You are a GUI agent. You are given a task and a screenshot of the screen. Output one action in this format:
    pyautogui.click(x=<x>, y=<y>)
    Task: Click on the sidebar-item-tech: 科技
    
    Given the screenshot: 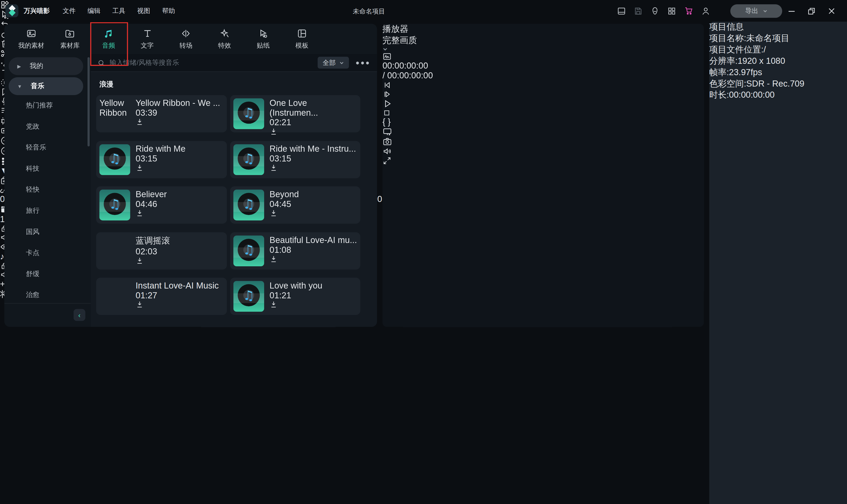 What is the action you would take?
    pyautogui.click(x=48, y=169)
    